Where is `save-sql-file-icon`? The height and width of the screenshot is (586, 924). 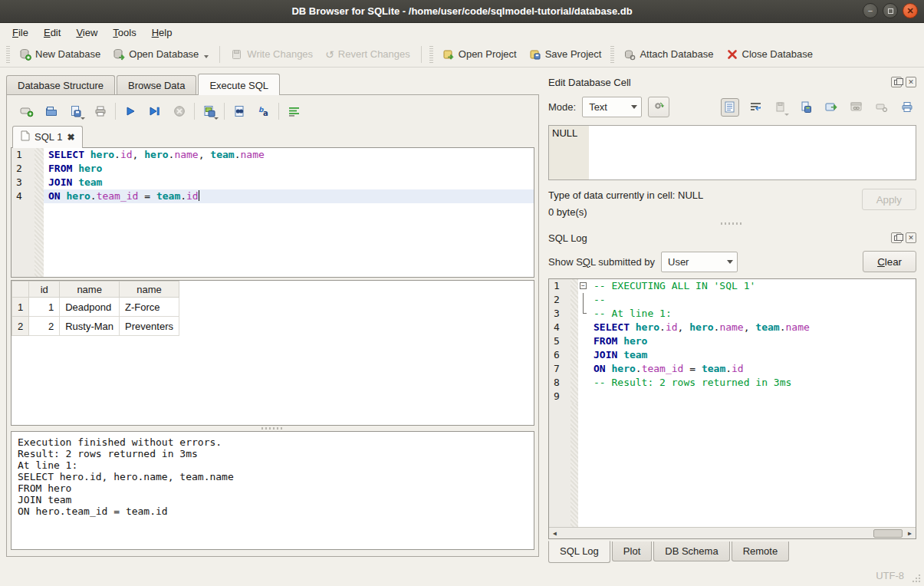 save-sql-file-icon is located at coordinates (76, 111).